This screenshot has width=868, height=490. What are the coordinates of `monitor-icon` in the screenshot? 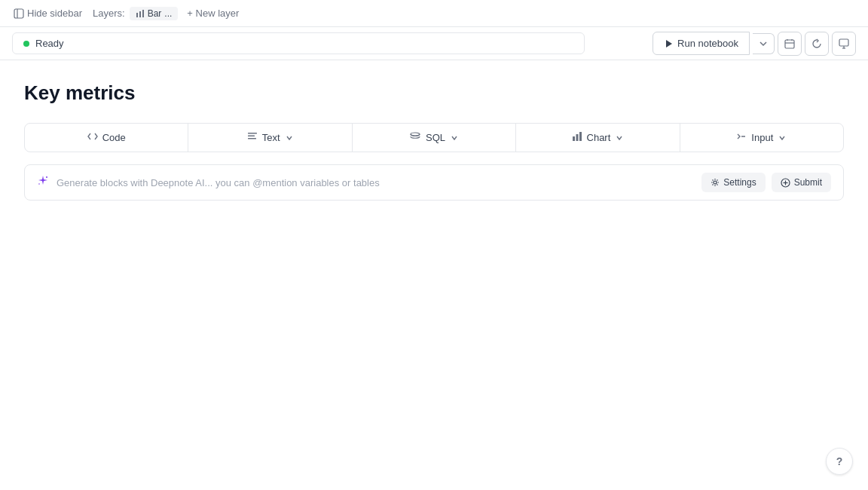 It's located at (844, 44).